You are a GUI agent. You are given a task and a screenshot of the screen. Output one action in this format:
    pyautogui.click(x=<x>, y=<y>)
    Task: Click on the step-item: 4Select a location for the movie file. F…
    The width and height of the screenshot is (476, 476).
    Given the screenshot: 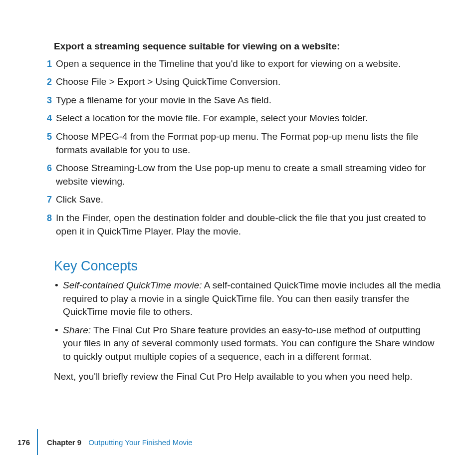 What is the action you would take?
    pyautogui.click(x=247, y=119)
    